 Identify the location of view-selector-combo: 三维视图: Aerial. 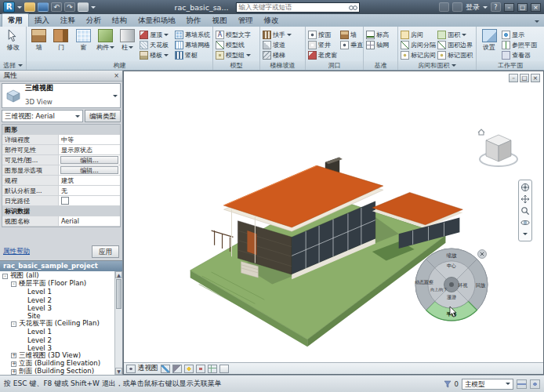
(42, 116).